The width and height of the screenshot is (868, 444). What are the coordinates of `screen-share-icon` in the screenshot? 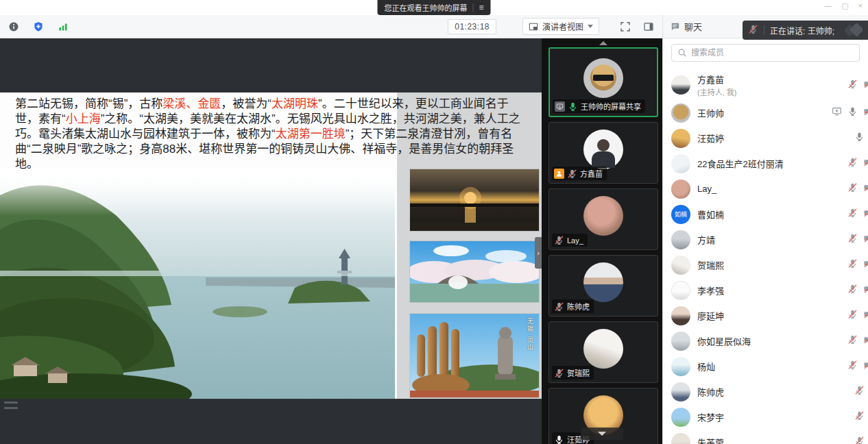 It's located at (836, 112).